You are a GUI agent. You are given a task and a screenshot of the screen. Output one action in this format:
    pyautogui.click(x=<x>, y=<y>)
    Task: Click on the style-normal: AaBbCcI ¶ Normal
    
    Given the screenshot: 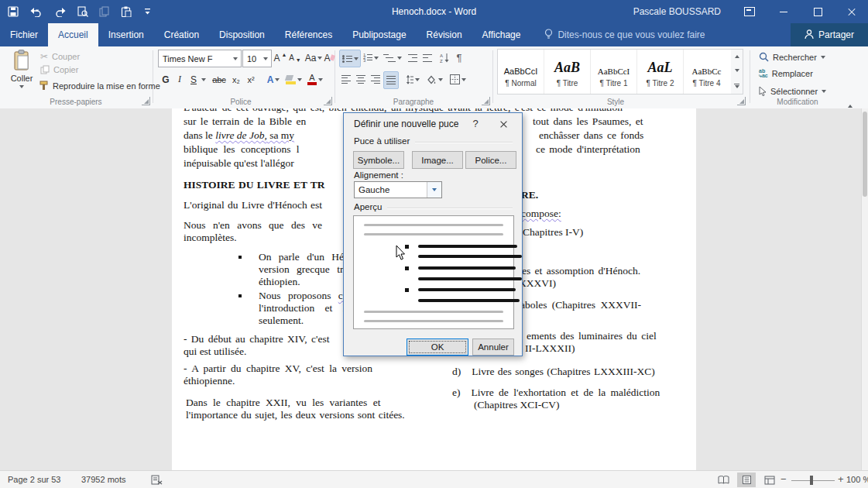 What is the action you would take?
    pyautogui.click(x=521, y=71)
    